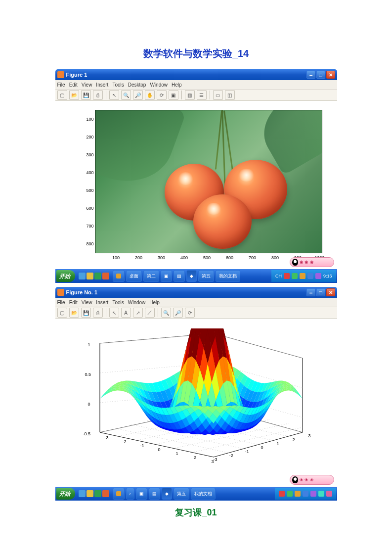  I want to click on ime-indicator: CH, so click(279, 276).